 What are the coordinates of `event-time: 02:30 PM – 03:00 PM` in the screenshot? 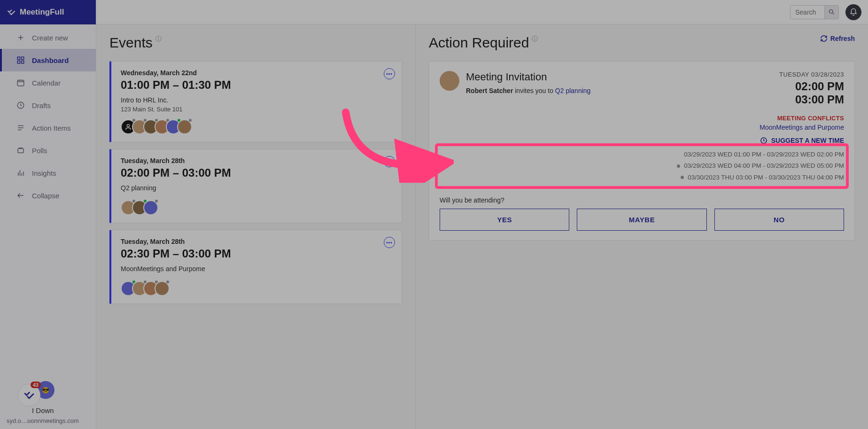 It's located at (256, 254).